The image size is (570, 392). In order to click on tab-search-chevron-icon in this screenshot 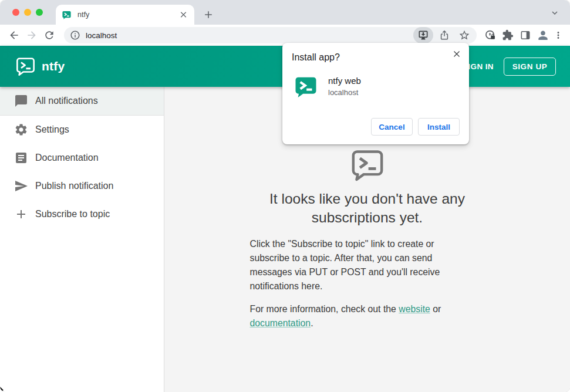, I will do `click(555, 13)`.